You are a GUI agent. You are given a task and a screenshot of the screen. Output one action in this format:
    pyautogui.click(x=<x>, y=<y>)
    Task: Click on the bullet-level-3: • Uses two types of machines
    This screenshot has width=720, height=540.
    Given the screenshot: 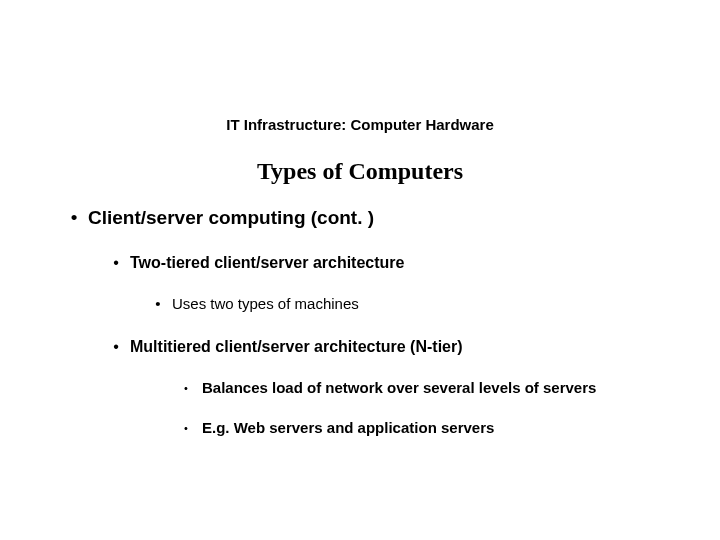 What is the action you would take?
    pyautogui.click(x=412, y=304)
    